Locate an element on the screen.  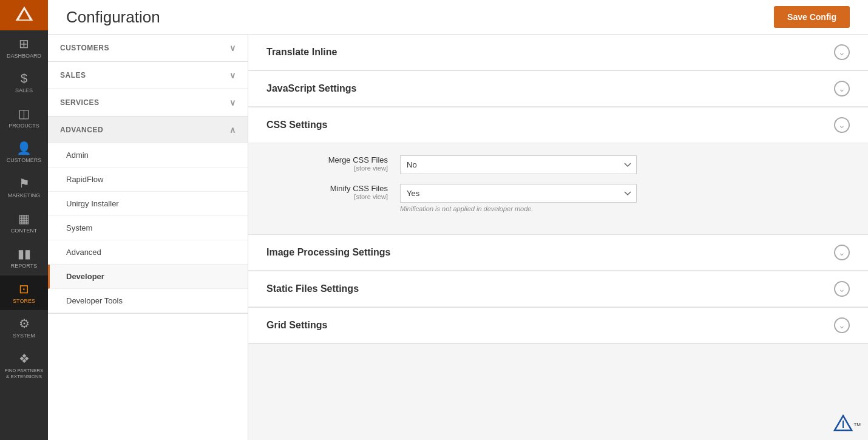
toggle-static-files-button: ⌄ is located at coordinates (842, 289).